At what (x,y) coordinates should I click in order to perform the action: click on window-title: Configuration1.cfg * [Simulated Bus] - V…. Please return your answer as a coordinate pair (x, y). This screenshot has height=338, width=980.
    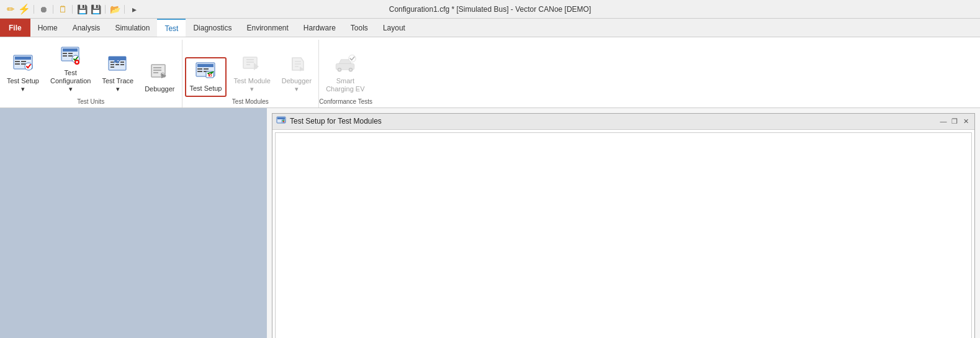
    Looking at the image, I should click on (490, 9).